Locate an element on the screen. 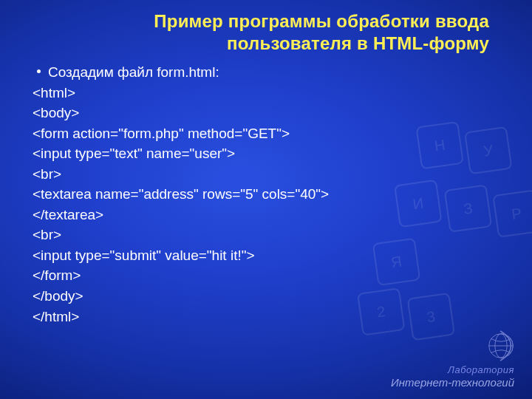  logo-icon is located at coordinates (501, 346).